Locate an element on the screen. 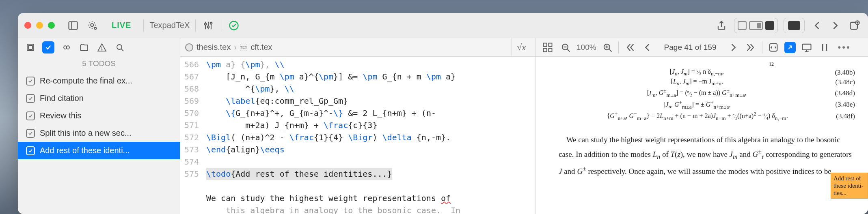 This screenshot has height=214, width=868. todo-list: Re-compute the final ex...Find citationR… is located at coordinates (99, 116).